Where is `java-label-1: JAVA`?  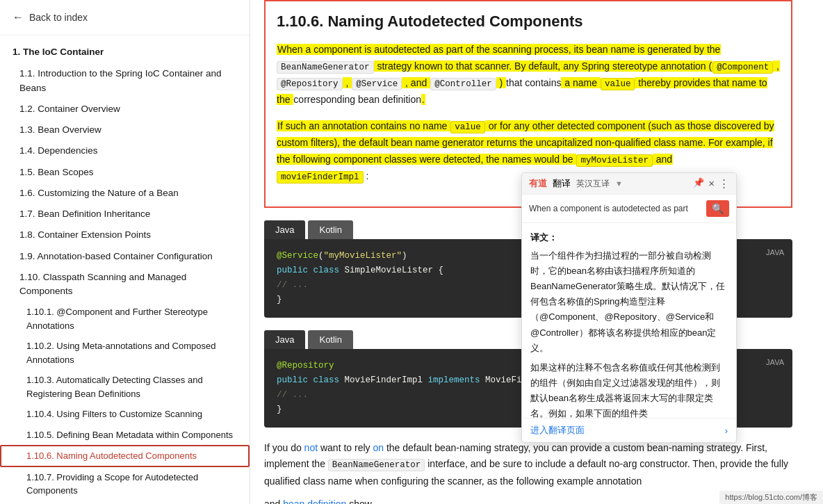 java-label-1: JAVA is located at coordinates (775, 253).